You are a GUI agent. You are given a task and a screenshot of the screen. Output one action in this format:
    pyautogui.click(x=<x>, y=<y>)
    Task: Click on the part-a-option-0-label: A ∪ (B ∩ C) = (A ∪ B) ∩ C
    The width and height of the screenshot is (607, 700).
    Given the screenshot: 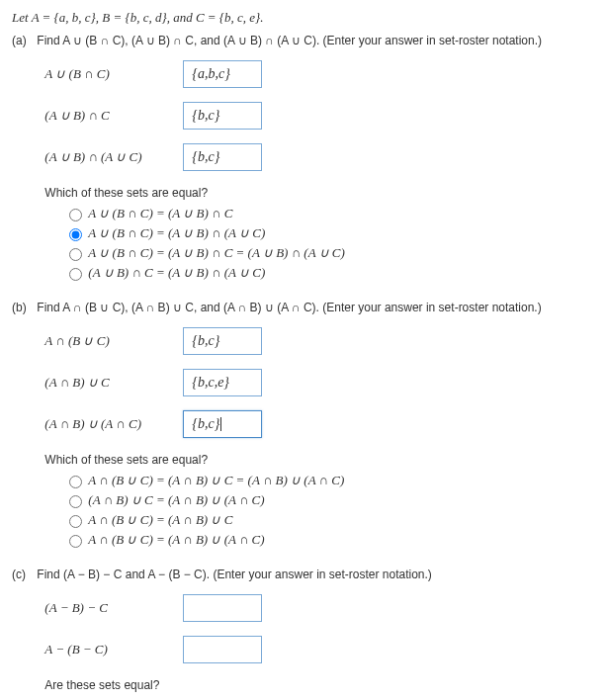 What is the action you would take?
    pyautogui.click(x=160, y=214)
    